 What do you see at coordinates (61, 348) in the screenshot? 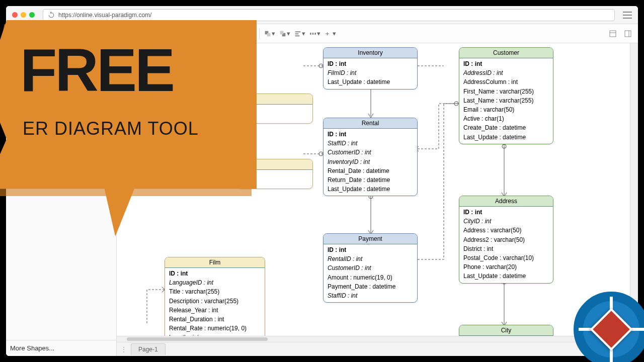
I see `more-shapes-button: More Shapes...` at bounding box center [61, 348].